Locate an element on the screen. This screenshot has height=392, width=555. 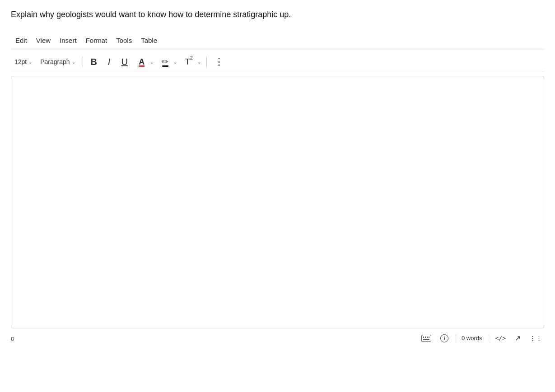
status-bar: p i is located at coordinates (277, 337).